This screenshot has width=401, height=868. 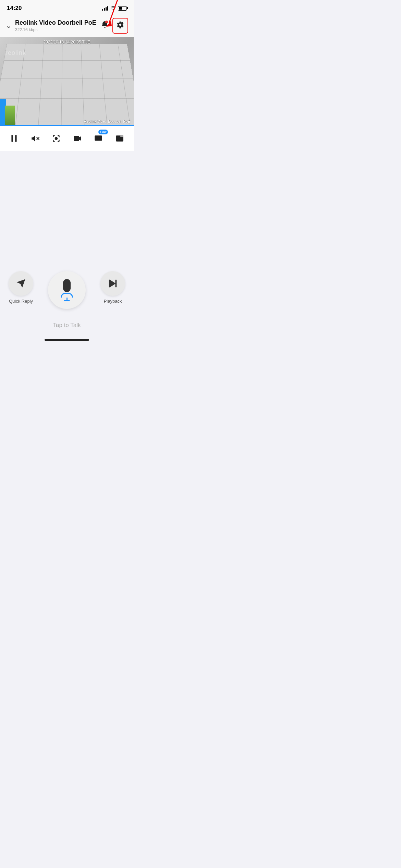 What do you see at coordinates (113, 284) in the screenshot?
I see `playback-circle` at bounding box center [113, 284].